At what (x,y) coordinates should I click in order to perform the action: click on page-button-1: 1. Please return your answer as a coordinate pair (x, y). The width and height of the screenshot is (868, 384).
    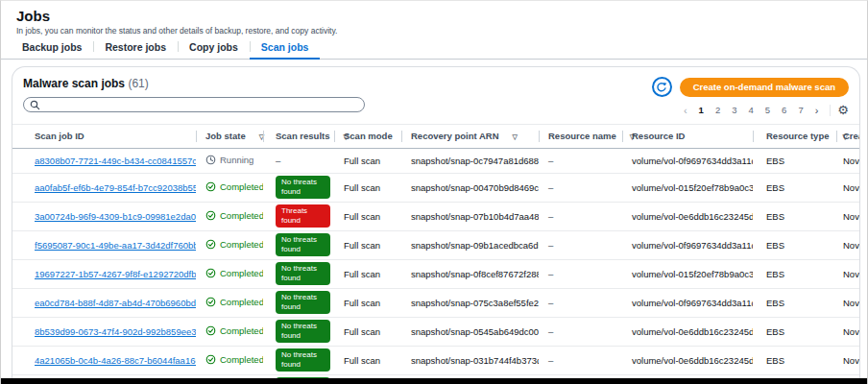
    Looking at the image, I should click on (701, 109).